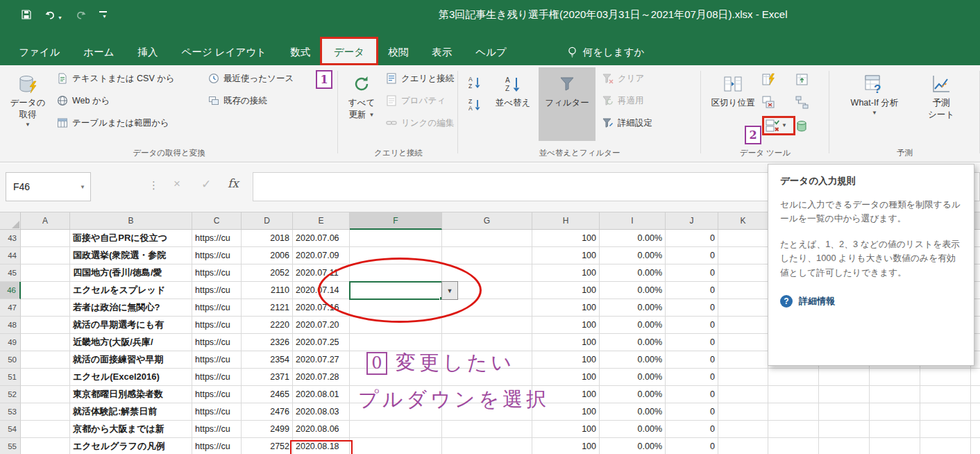  I want to click on get-data-button: データの 取得 ▼, so click(28, 104).